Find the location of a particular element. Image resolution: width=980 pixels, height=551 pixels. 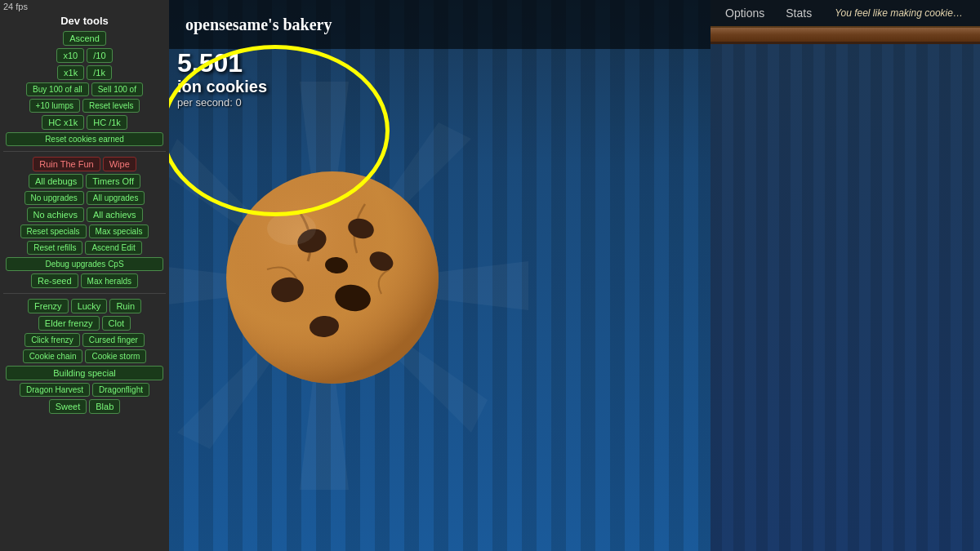

x10-button: x10 is located at coordinates (70, 56).